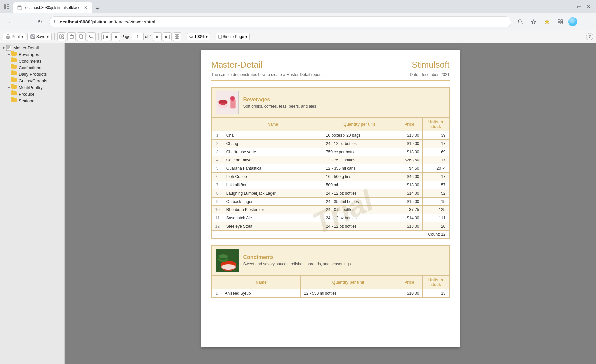 The width and height of the screenshot is (596, 364). What do you see at coordinates (40, 22) in the screenshot?
I see `reload-btn: ↻` at bounding box center [40, 22].